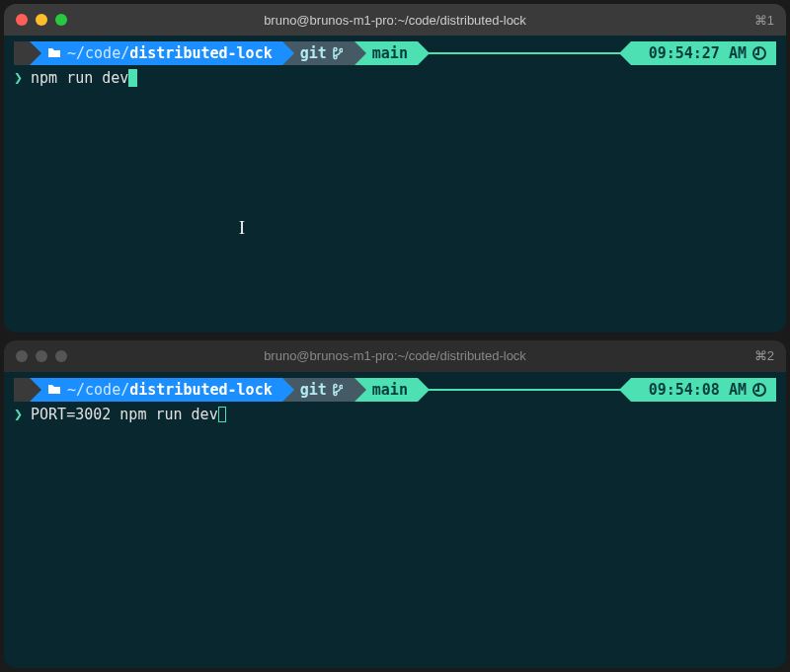  Describe the element at coordinates (222, 414) in the screenshot. I see `cursor-inactive` at that location.